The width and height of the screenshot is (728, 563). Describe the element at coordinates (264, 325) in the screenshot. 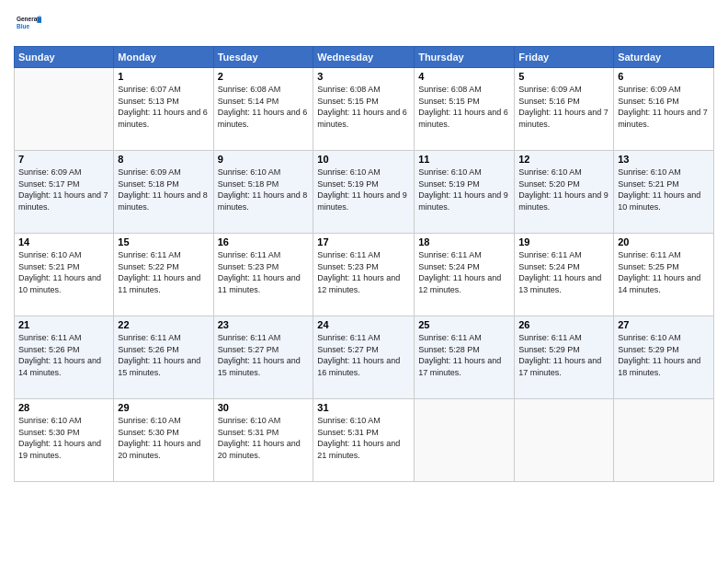

I see `day-number: 23` at that location.